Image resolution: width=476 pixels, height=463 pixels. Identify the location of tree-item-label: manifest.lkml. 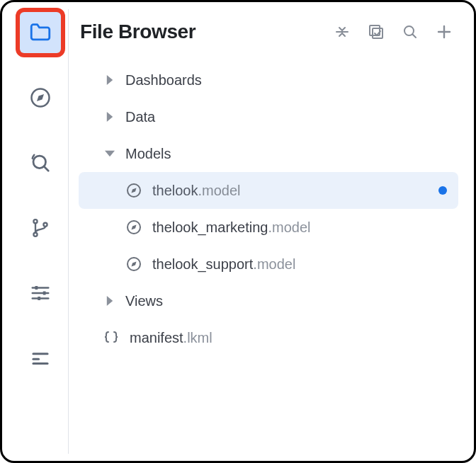
(288, 338).